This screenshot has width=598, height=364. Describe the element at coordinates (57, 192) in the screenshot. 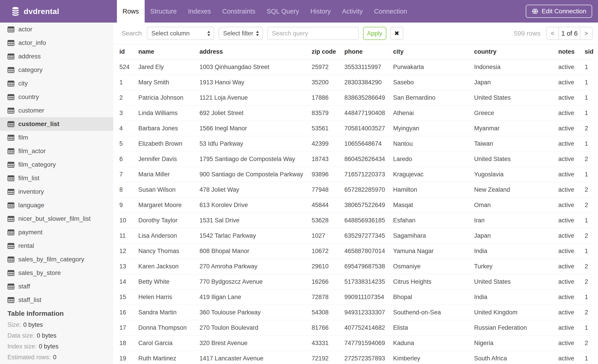

I see `sidebar-item-inventory: inventory` at that location.